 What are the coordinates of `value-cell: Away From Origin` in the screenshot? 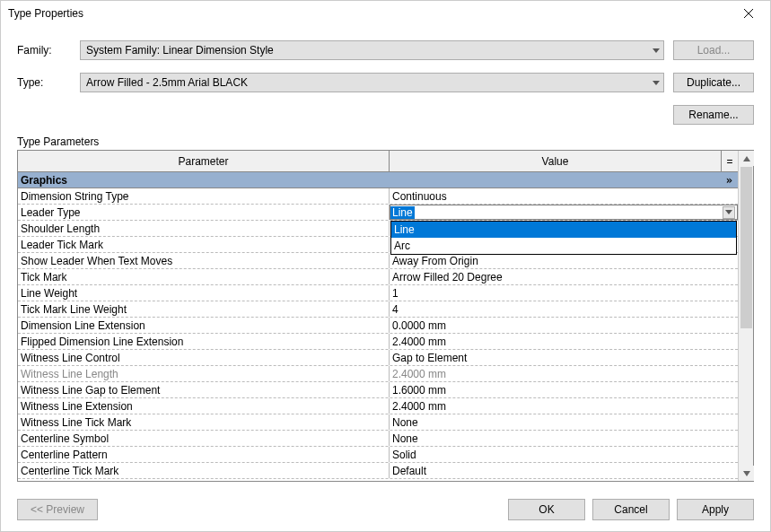 It's located at (564, 260).